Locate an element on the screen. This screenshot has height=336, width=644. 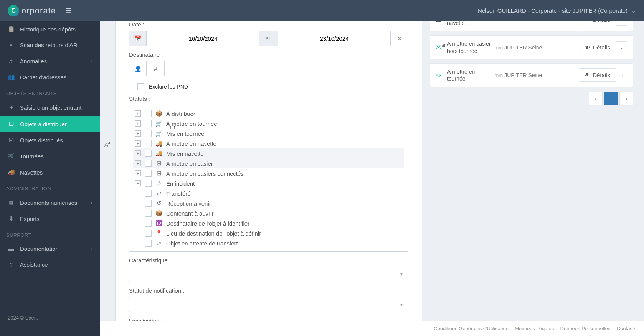
sidebar-item: ⚠Anomalies‹ is located at coordinates (50, 61).